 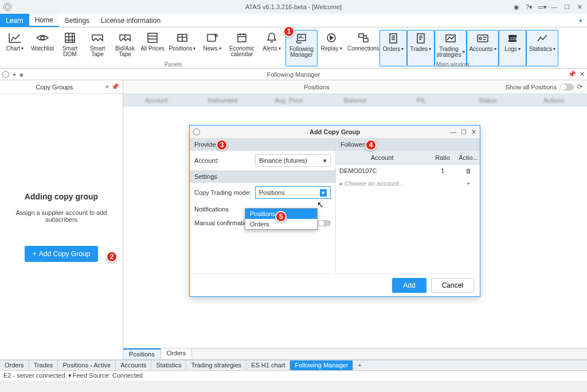 I want to click on camera-icon: ◉, so click(x=516, y=7).